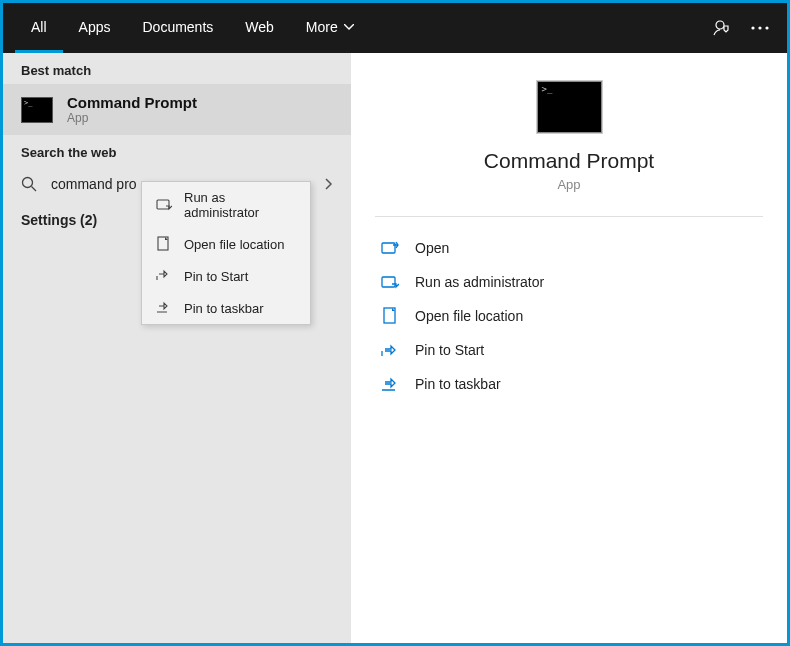 This screenshot has height=646, width=790. I want to click on ctx-pin-to-taskbar: Pin to taskbar, so click(226, 308).